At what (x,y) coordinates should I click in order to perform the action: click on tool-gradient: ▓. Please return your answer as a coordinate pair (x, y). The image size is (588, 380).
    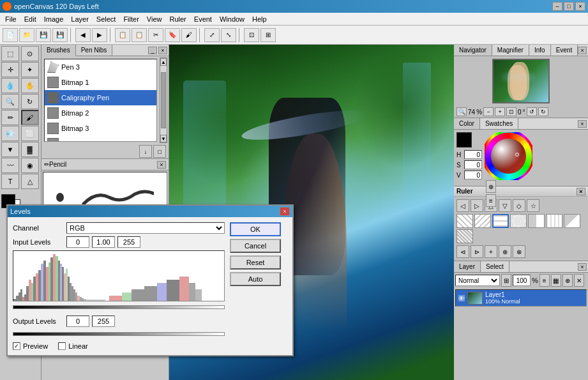
    Looking at the image, I should click on (30, 149).